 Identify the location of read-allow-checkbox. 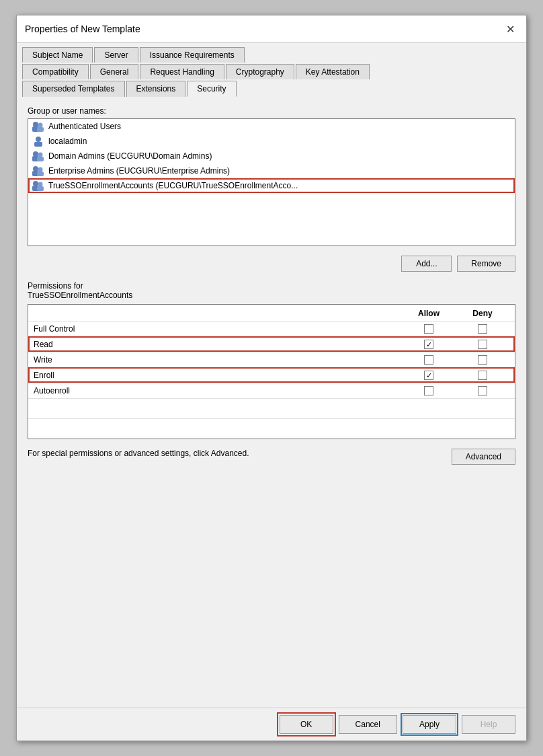
(429, 344).